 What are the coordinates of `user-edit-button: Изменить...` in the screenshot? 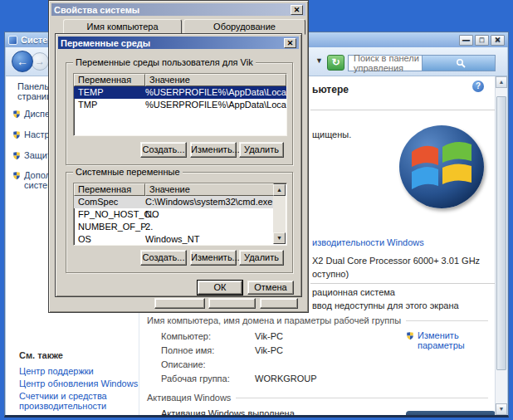 It's located at (213, 149).